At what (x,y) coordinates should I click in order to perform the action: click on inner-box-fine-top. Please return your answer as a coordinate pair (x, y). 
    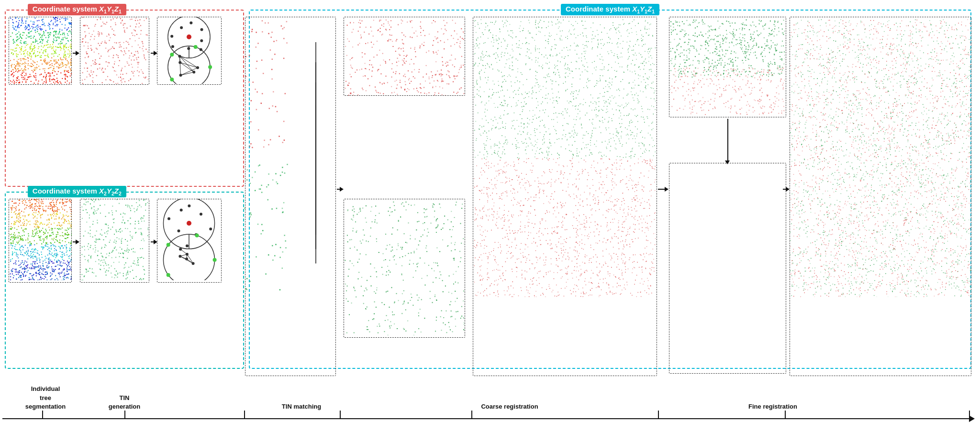
    Looking at the image, I should click on (727, 67).